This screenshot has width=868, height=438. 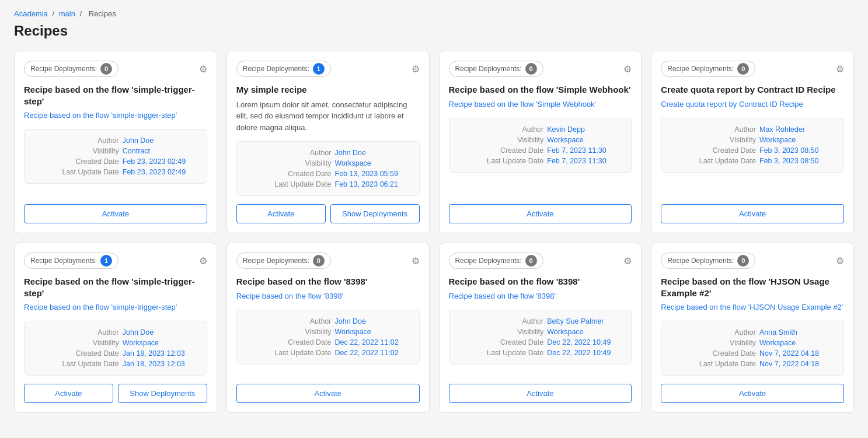 What do you see at coordinates (541, 129) in the screenshot?
I see `meta-author-row: Author Kevin Depp` at bounding box center [541, 129].